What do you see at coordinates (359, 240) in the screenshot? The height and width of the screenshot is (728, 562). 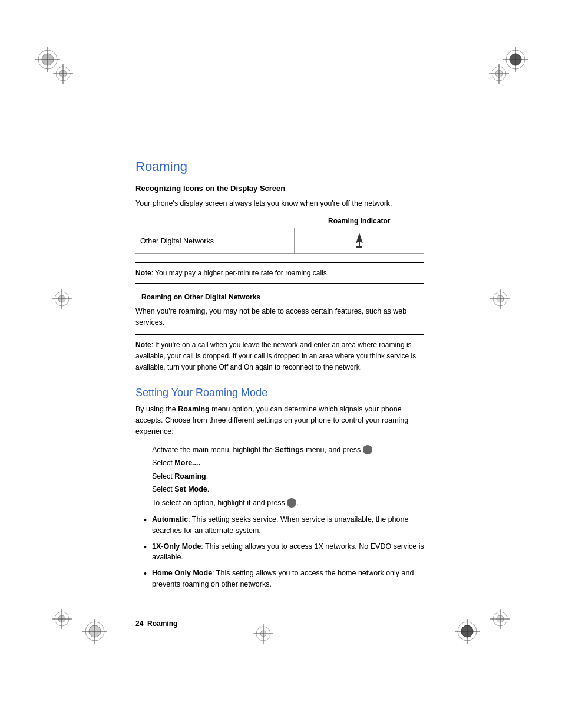 I see `antenna-icon` at bounding box center [359, 240].